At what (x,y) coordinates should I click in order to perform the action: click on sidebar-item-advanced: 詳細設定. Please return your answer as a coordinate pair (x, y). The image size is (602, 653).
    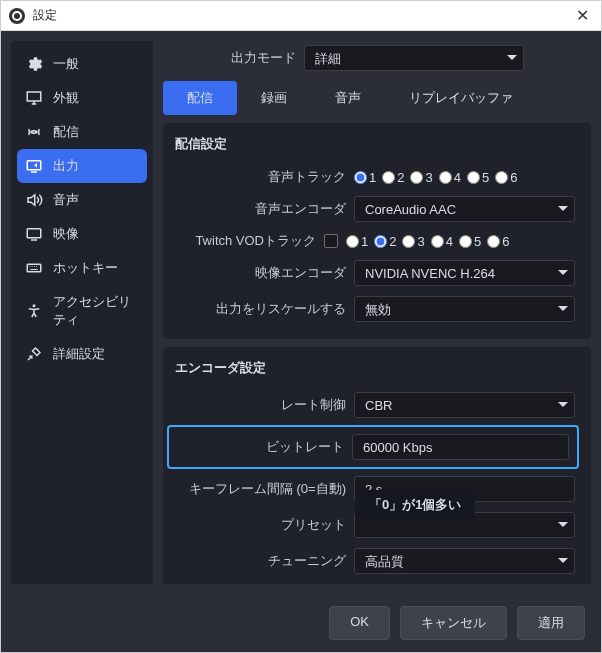
    Looking at the image, I should click on (82, 354).